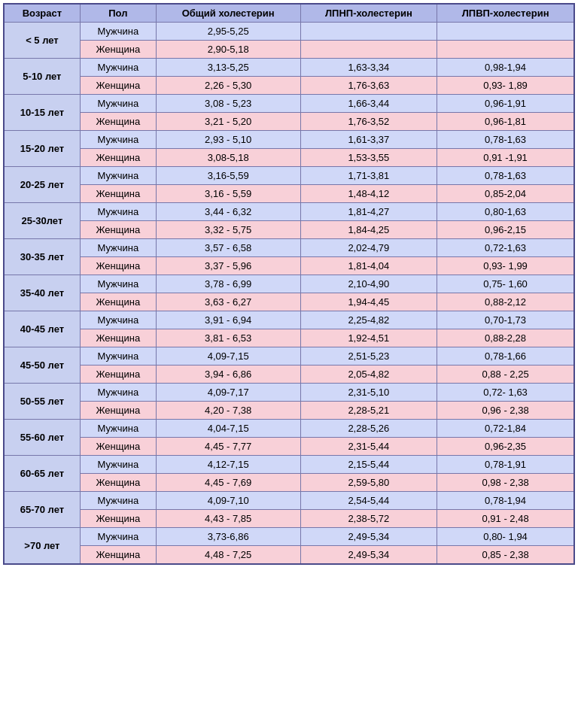 This screenshot has width=578, height=728. I want to click on total-cholesterol-cell: 3,08 - 5,23, so click(228, 104).